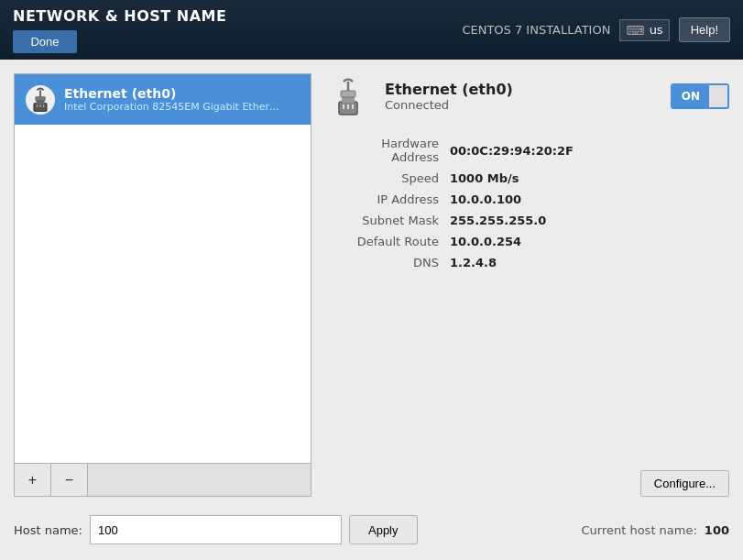 This screenshot has height=560, width=743. What do you see at coordinates (119, 16) in the screenshot?
I see `page-title: NETWORK & HOST NAME` at bounding box center [119, 16].